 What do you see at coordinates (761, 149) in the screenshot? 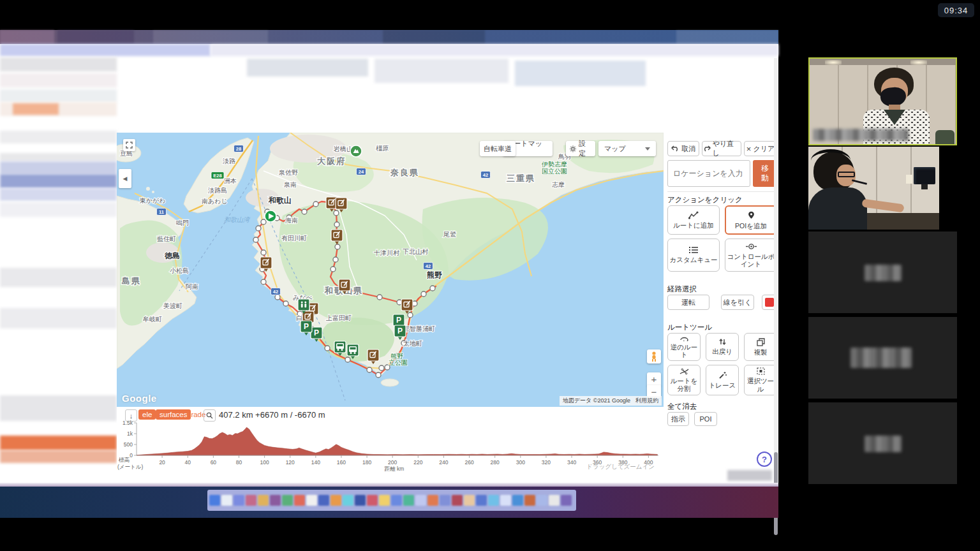
I see `clear-button: × クリア` at bounding box center [761, 149].